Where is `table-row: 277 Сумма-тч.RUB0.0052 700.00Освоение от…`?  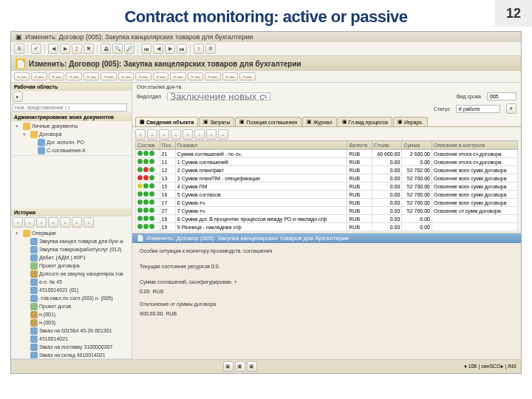 table-row: 277 Сумма-тч.RUB0.0052 700.00Освоение от… is located at coordinates (327, 211).